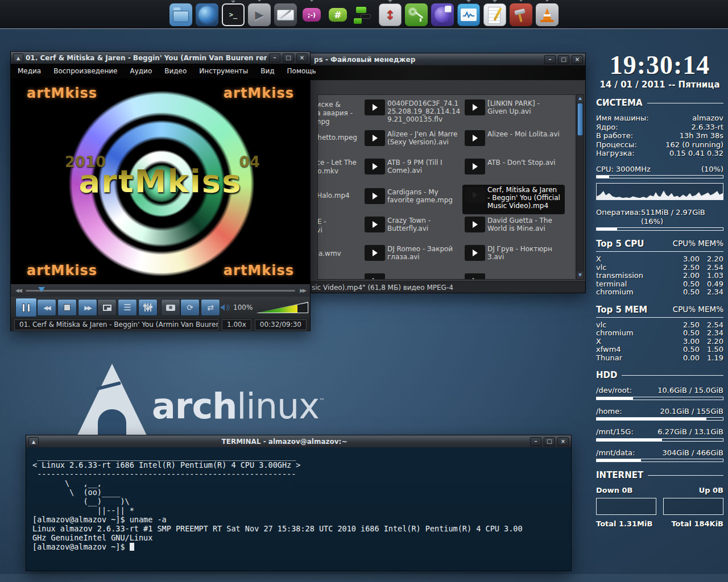 The image size is (728, 582). I want to click on file-item-label: ATB - 9 PM (Till I Come).avi, so click(424, 167).